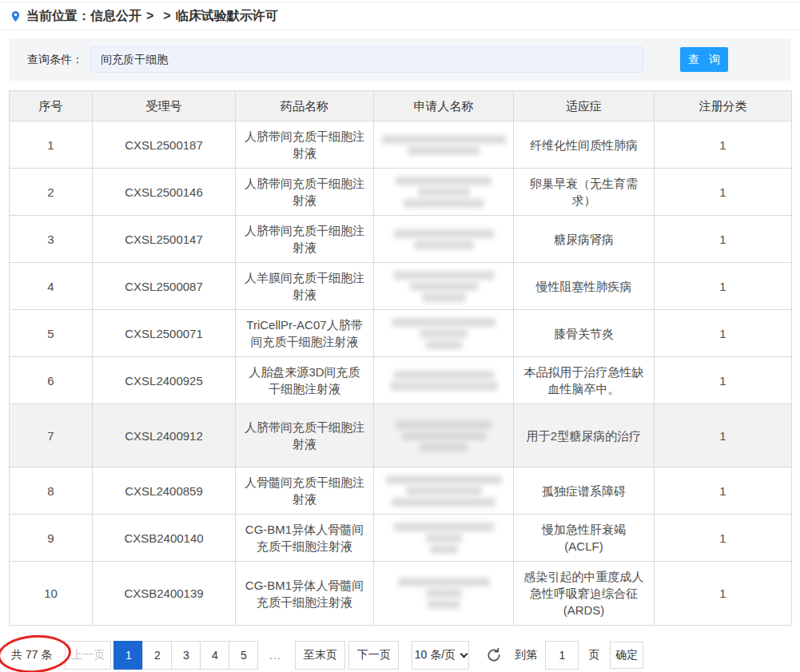  What do you see at coordinates (401, 240) in the screenshot?
I see `table-row: 3CXSL2500147人脐带间充质干细胞注 射液糖尿病肾病1` at bounding box center [401, 240].